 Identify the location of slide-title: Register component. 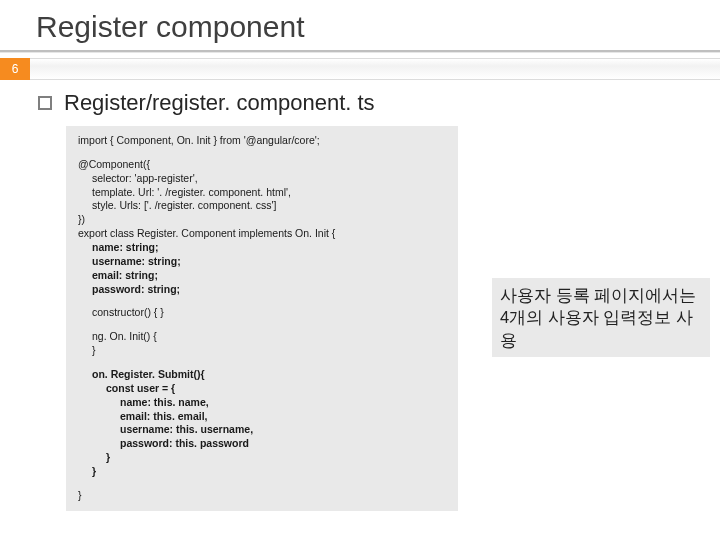
(378, 27).